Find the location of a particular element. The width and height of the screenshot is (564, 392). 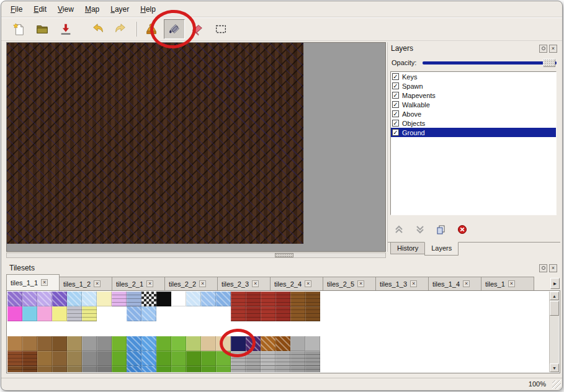

tileset-tab-tiles_1: tiles_1× is located at coordinates (508, 283).